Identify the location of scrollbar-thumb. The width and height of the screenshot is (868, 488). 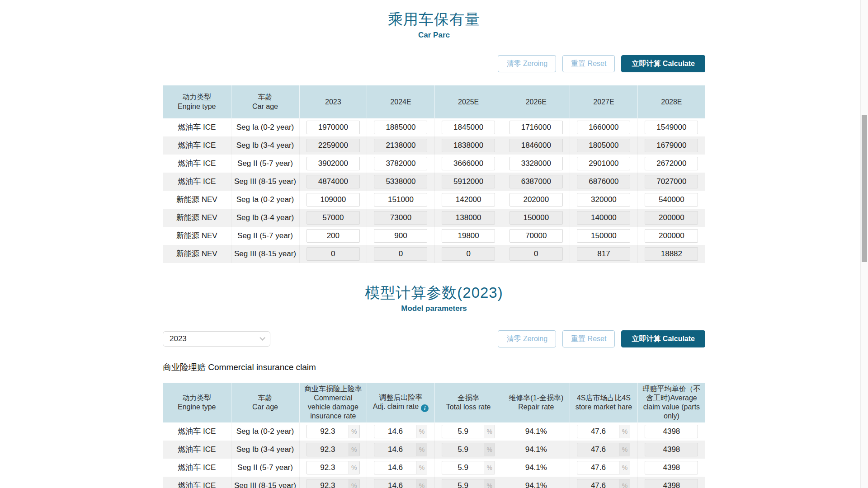
(864, 189).